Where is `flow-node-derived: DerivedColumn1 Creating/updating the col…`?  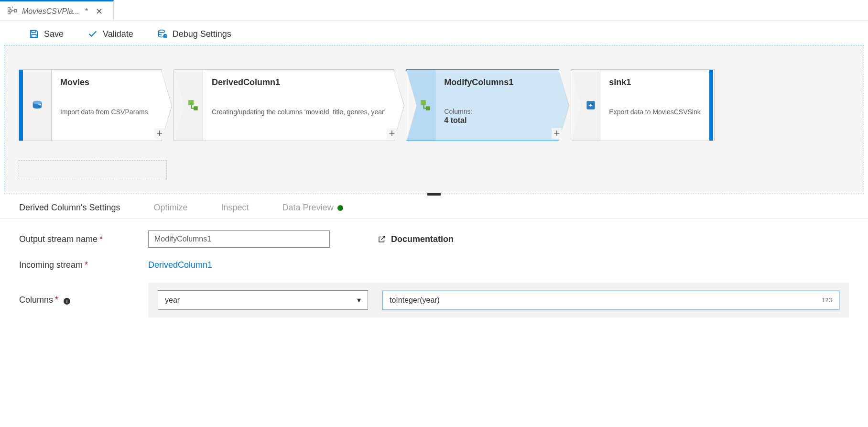 flow-node-derived: DerivedColumn1 Creating/updating the col… is located at coordinates (284, 105).